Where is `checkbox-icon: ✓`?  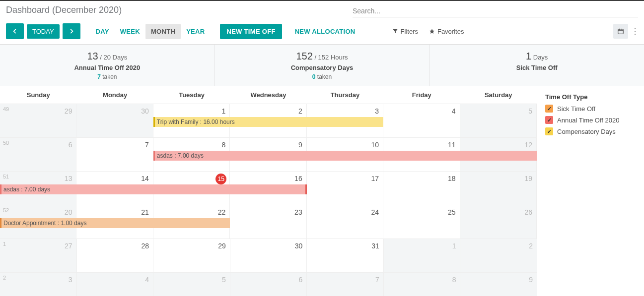
checkbox-icon: ✓ is located at coordinates (549, 120).